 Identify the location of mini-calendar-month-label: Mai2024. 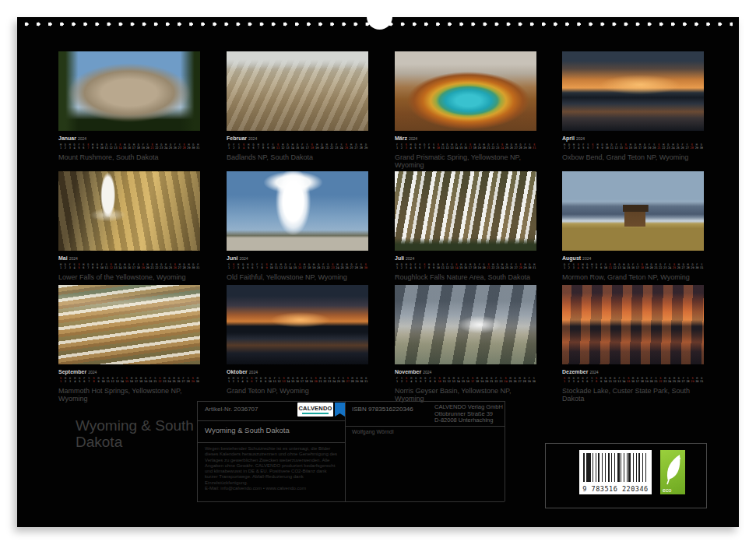
(129, 258).